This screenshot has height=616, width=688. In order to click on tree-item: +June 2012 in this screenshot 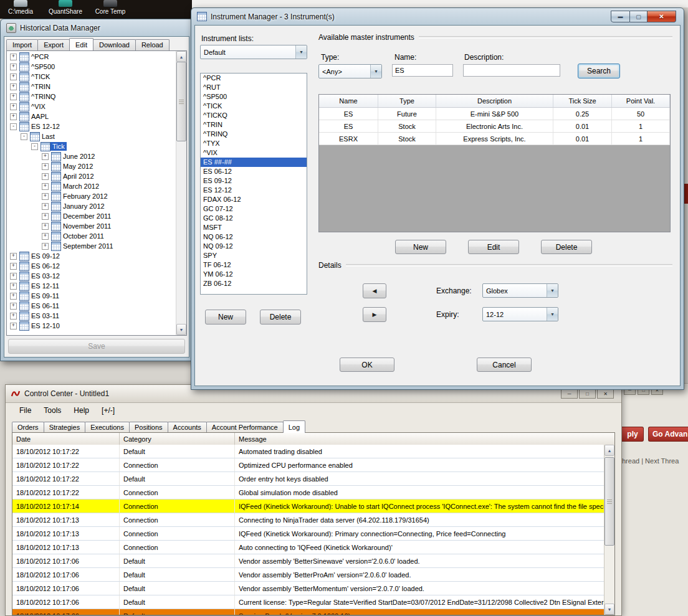, I will do `click(92, 156)`.